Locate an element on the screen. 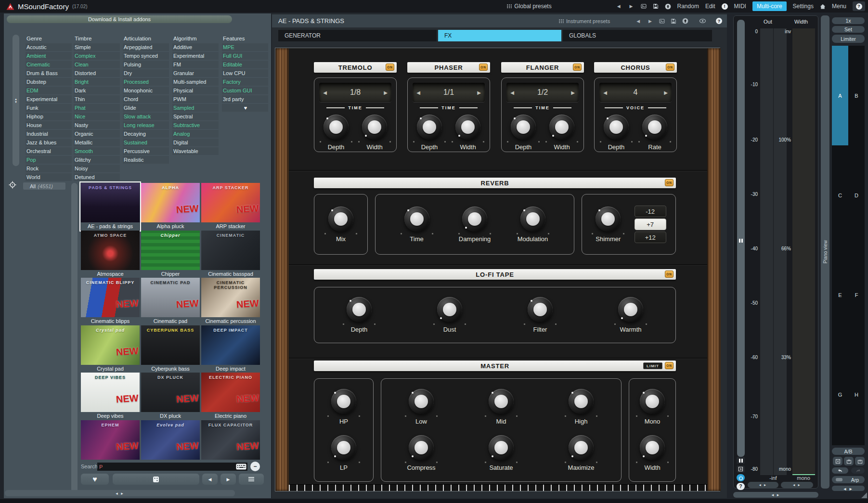  right-column-hscrollbar: ◂ ▸ is located at coordinates (848, 488).